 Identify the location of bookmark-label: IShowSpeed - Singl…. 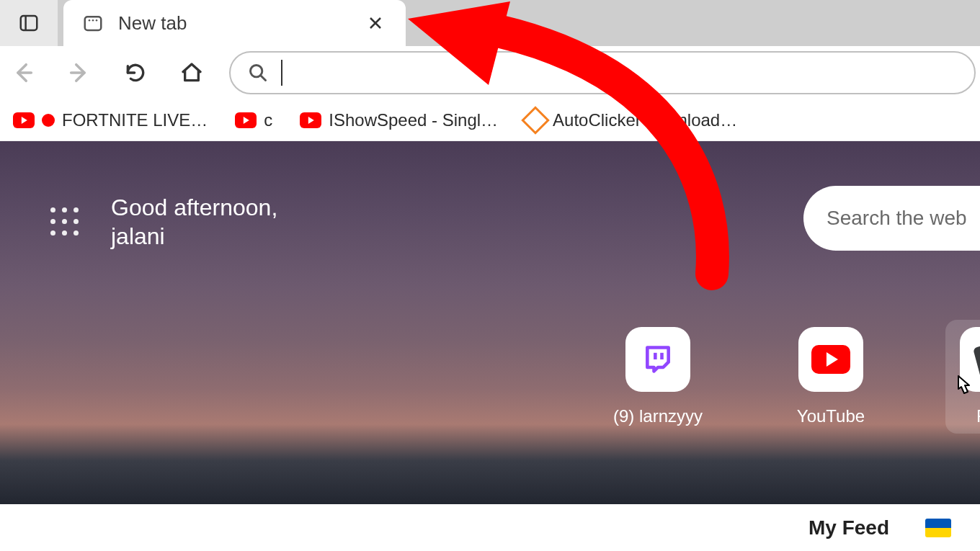
(414, 120).